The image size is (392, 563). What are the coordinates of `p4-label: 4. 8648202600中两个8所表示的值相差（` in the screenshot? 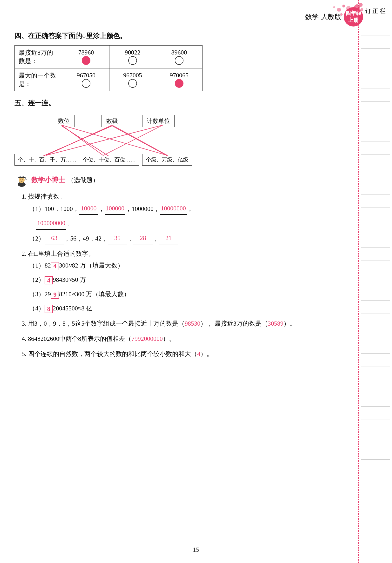 It's located at (77, 339).